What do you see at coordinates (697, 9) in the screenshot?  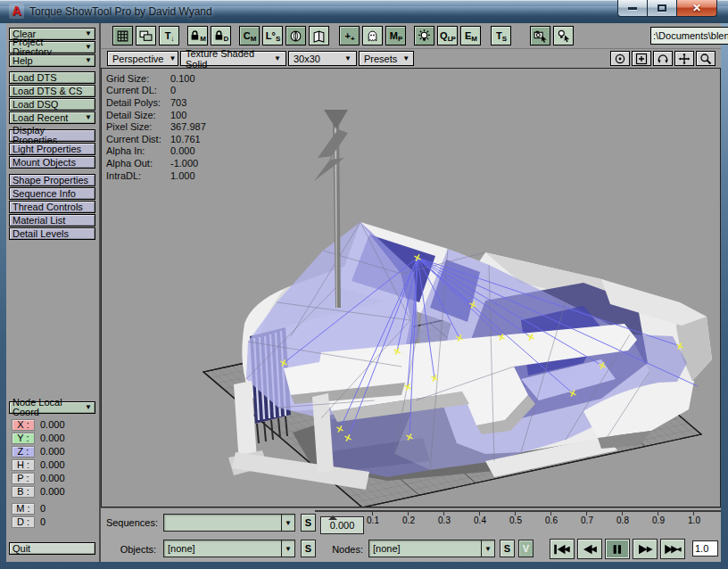 I see `close-button: ✕` at bounding box center [697, 9].